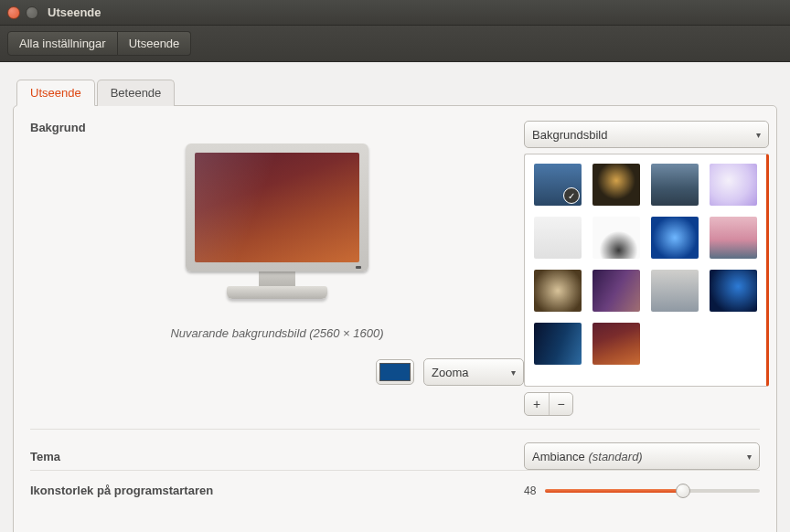 The width and height of the screenshot is (790, 532). I want to click on toolbar: Alla inställningar Utseende, so click(395, 44).